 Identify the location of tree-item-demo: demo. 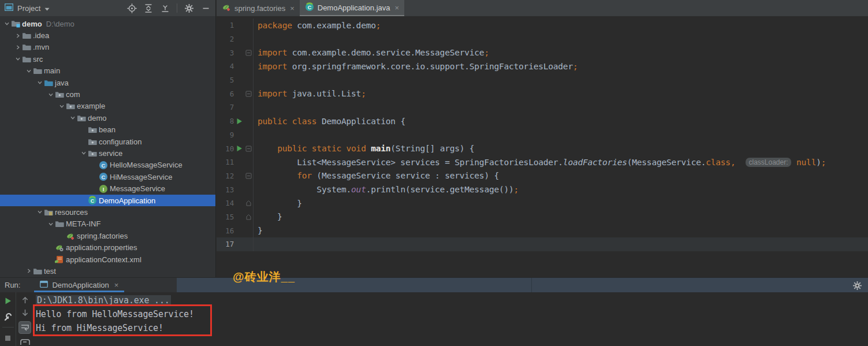
(107, 118).